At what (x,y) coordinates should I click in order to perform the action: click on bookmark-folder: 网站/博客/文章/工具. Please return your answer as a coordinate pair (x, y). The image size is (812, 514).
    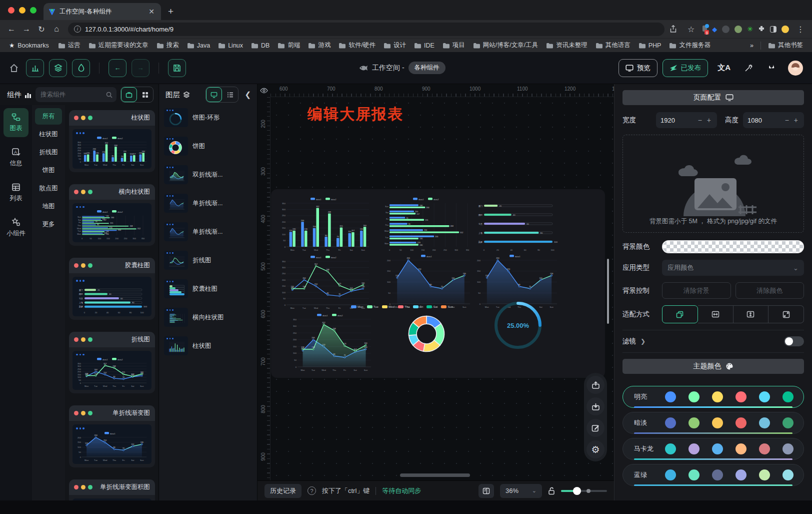
    Looking at the image, I should click on (506, 45).